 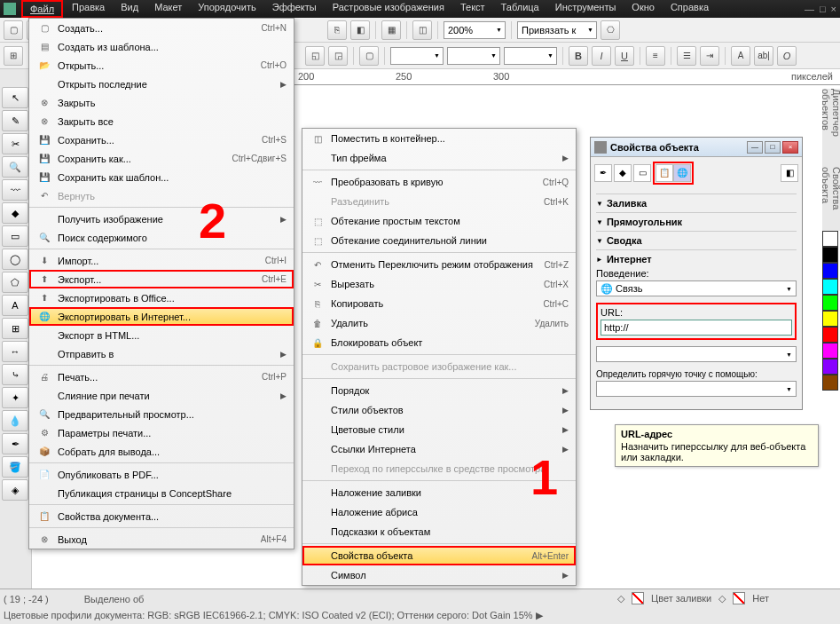 What do you see at coordinates (315, 56) in the screenshot?
I see `prop-btn-1: ◱` at bounding box center [315, 56].